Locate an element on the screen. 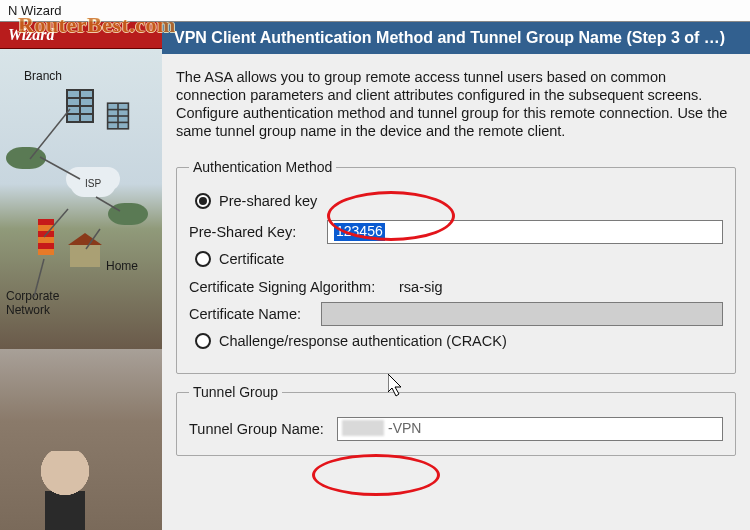 The height and width of the screenshot is (530, 750). tunnel-name-label: Tunnel Group Name: is located at coordinates (259, 429).